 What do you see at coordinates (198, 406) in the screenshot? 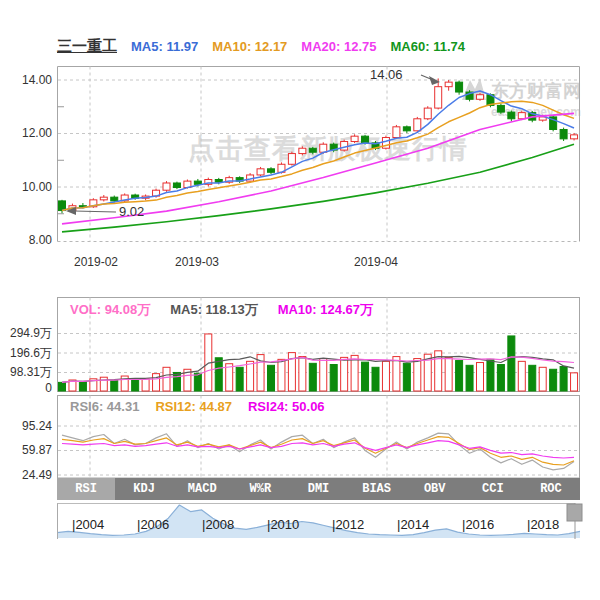
I see `rsi-header: RSI6: 44.31 RSI12: 44.87 RSI24: 50.06` at bounding box center [198, 406].